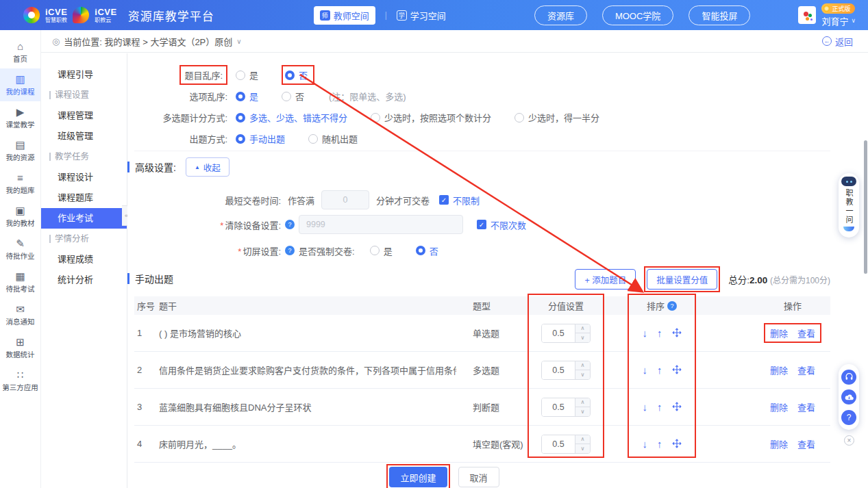 This screenshot has width=868, height=488. I want to click on submenu-item-course-question-bank: 课程题库, so click(84, 198).